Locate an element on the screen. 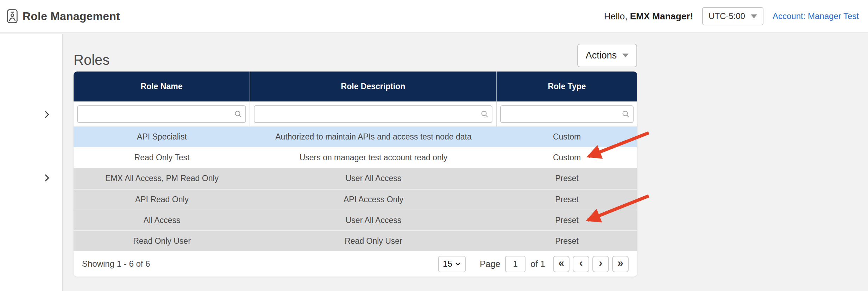  role-name-cell: EMX All Access, PM Read Only is located at coordinates (162, 178).